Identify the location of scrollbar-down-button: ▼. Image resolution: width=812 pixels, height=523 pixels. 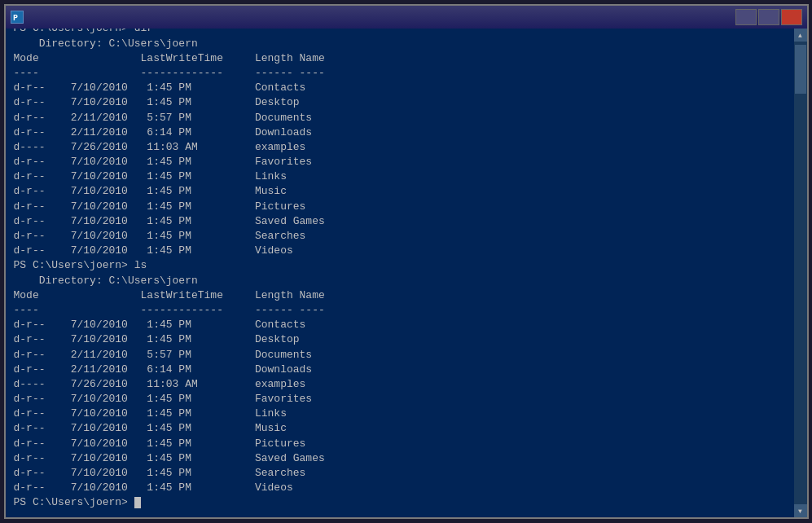
(801, 511).